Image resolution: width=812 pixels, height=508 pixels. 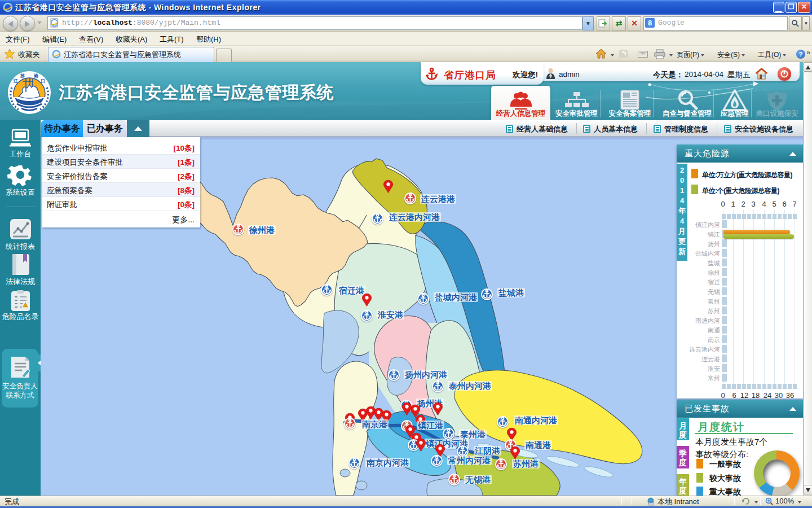 I want to click on svg-text: 江, so click(x=16, y=81).